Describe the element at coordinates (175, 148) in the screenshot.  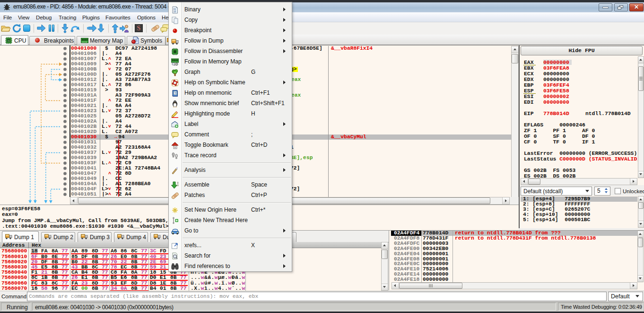
I see `svg-text: n` at that location.